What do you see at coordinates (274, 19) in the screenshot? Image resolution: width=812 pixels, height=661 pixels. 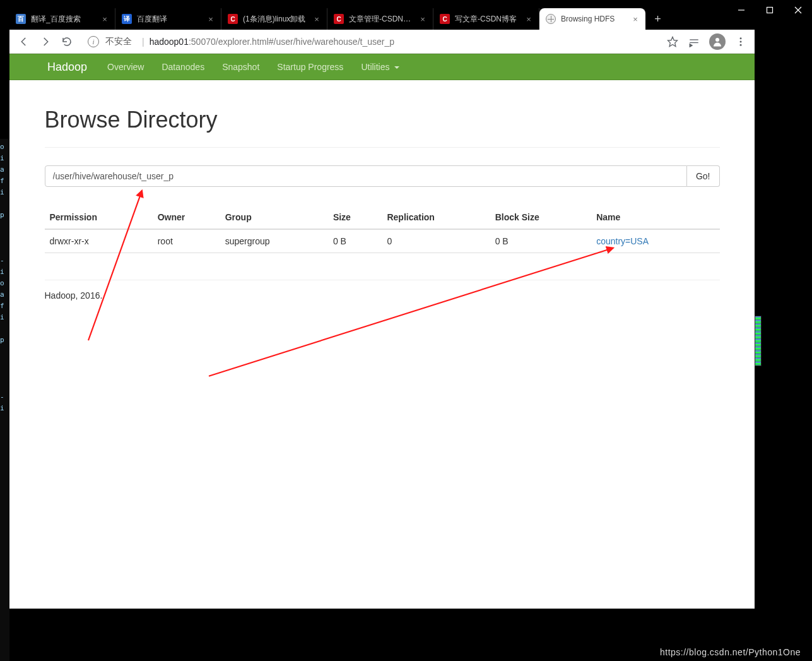 I see `browser-tab: C (1条消息)linux卸载 ×` at bounding box center [274, 19].